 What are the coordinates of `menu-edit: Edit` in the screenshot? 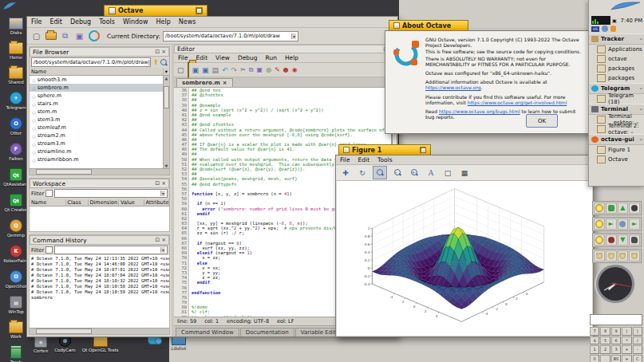 It's located at (56, 22).